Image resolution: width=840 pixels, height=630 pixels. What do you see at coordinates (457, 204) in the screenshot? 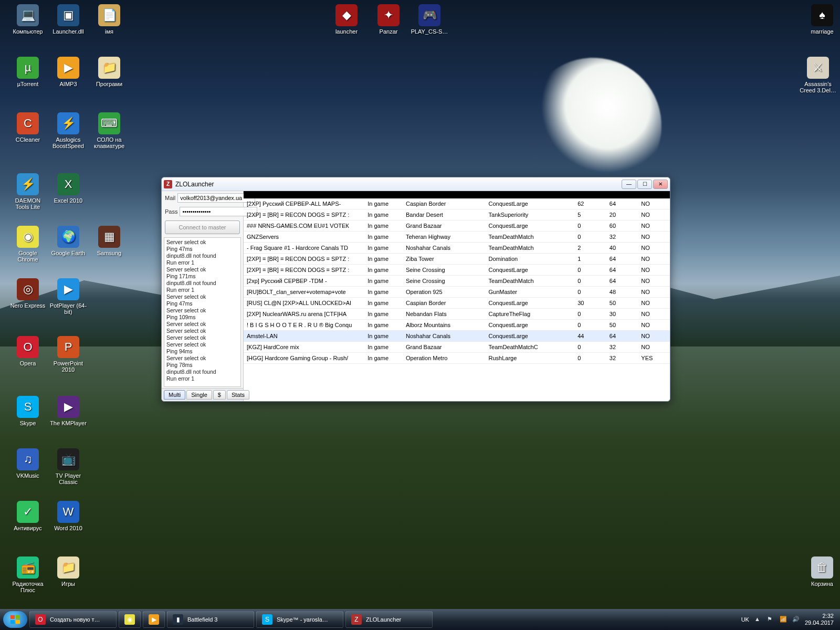
I see `server-row: [2XP] Русский СЕРВЕР-ALL MAPS-In gameCas…` at bounding box center [457, 204].